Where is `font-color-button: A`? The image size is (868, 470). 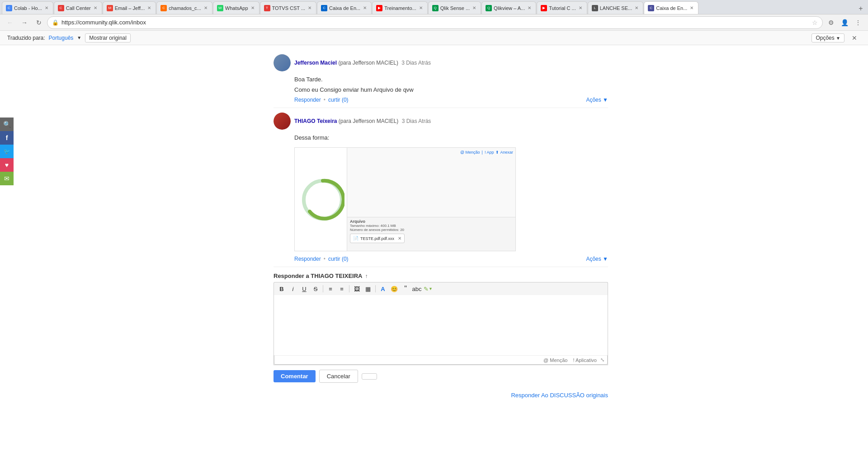
font-color-button: A is located at coordinates (383, 289).